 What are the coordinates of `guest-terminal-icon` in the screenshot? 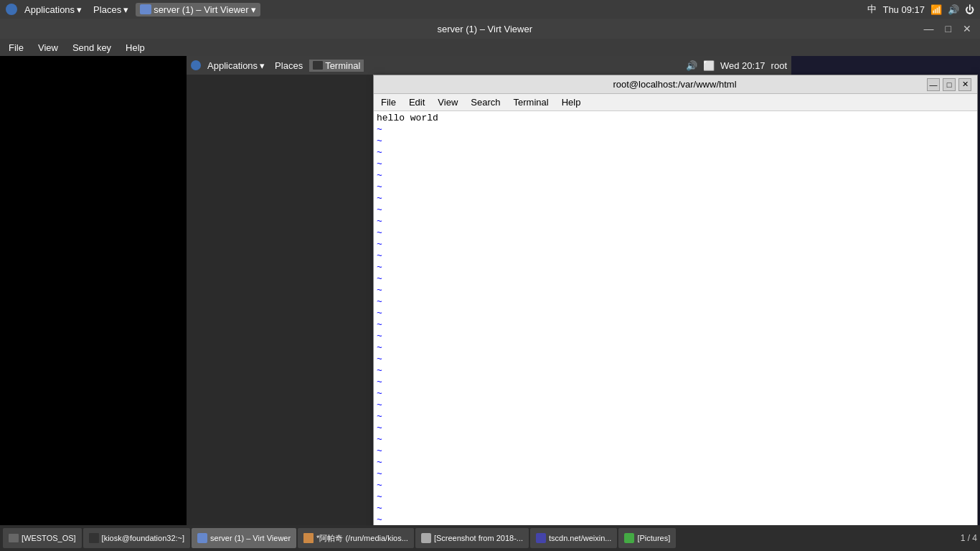 It's located at (318, 65).